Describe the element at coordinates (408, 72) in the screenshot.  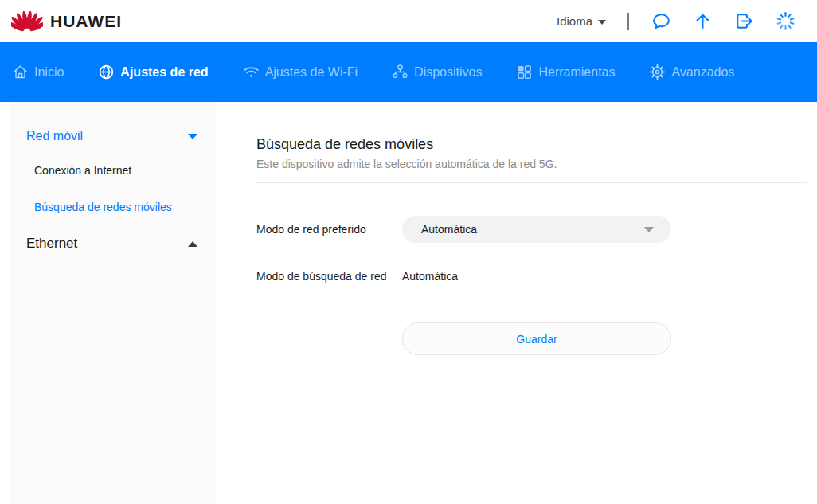
I see `main-nav: Inicio Ajustes de red Ajustes de Wi-Fi D…` at that location.